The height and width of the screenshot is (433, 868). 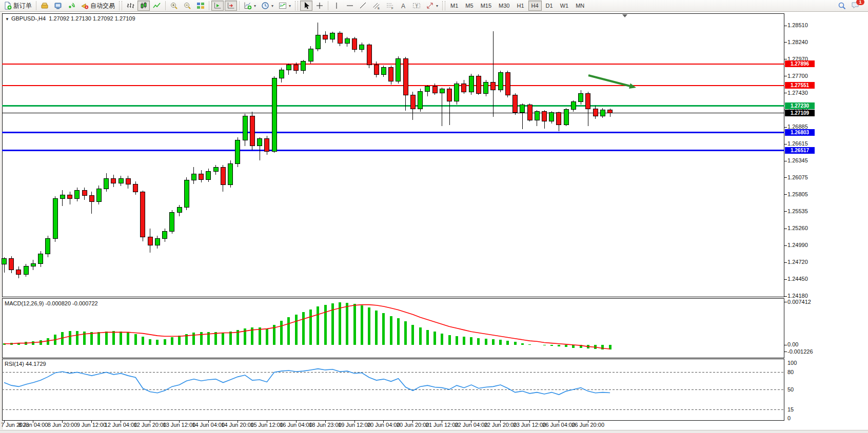 What do you see at coordinates (71, 6) in the screenshot?
I see `signals-button` at bounding box center [71, 6].